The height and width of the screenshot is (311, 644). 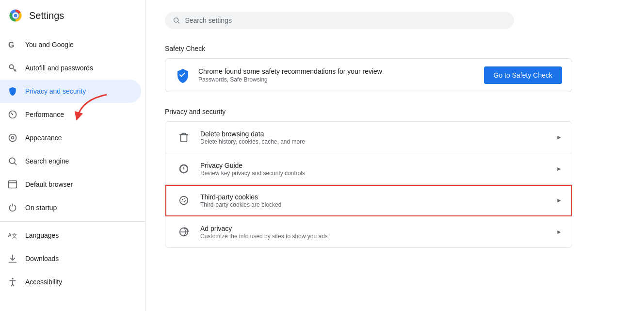 What do you see at coordinates (345, 20) in the screenshot?
I see `search-input` at bounding box center [345, 20].